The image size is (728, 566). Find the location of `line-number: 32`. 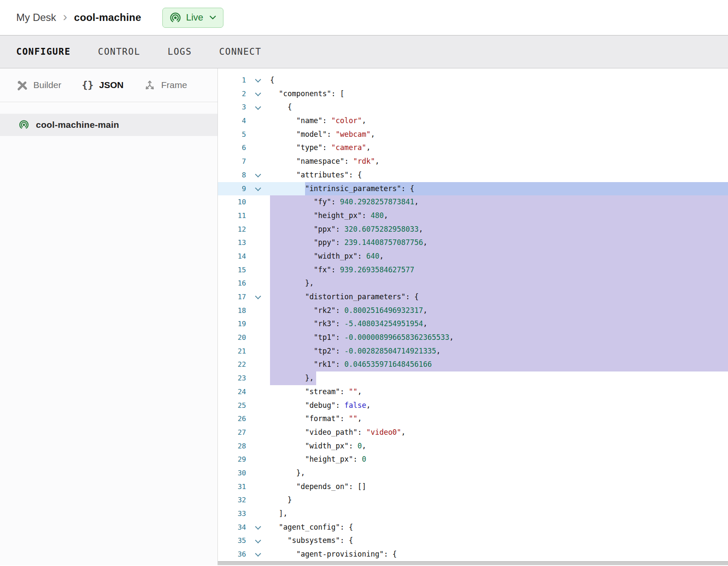

line-number: 32 is located at coordinates (232, 500).